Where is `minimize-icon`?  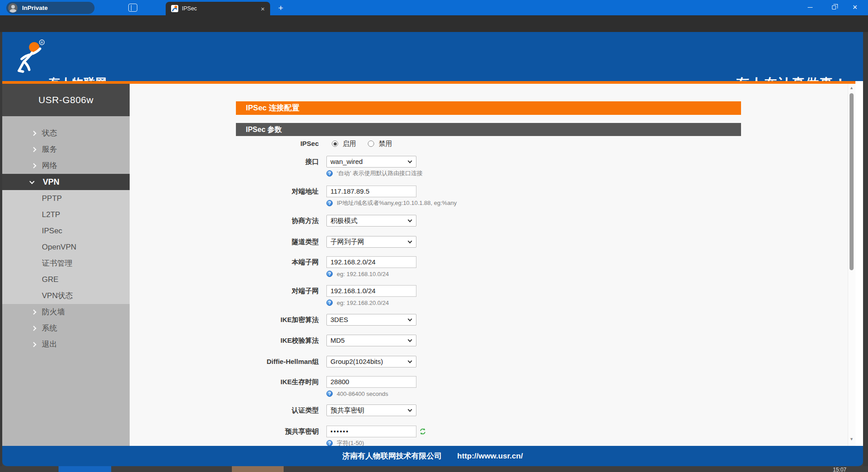 minimize-icon is located at coordinates (810, 8).